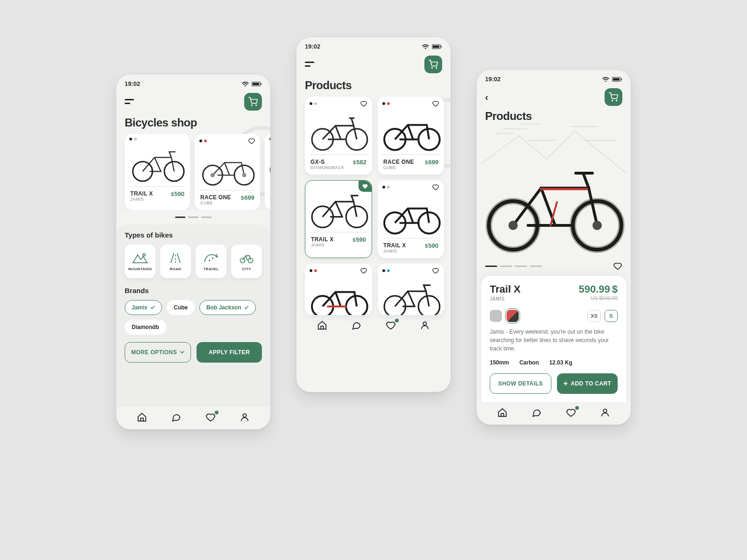 Image resolution: width=747 pixels, height=560 pixels. I want to click on spec-material: Carbon, so click(529, 363).